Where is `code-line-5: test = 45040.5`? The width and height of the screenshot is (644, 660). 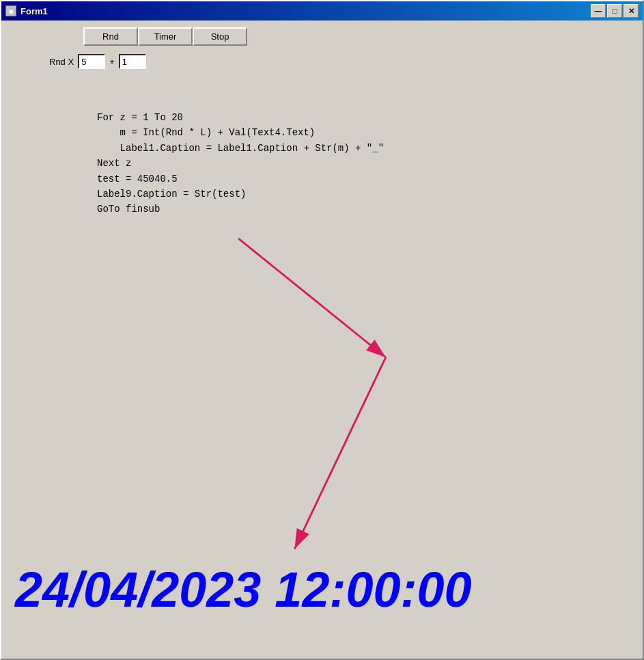 code-line-5: test = 45040.5 is located at coordinates (366, 179).